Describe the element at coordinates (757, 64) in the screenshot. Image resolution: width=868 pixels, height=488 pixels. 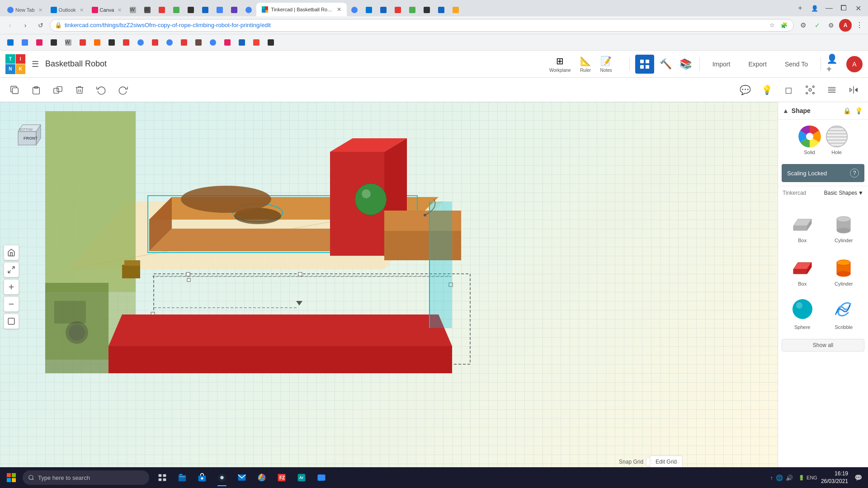
I see `export-button: Export` at that location.